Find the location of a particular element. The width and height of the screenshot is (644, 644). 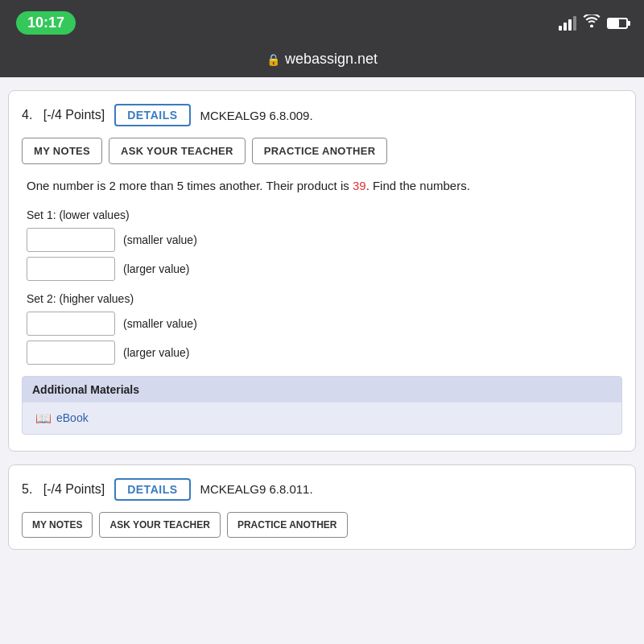

highlight-number: 39 is located at coordinates (359, 185).